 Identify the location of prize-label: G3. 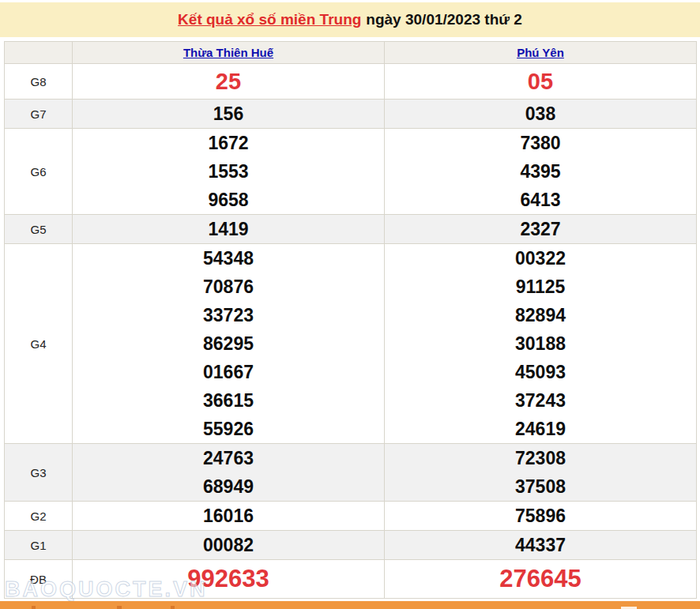
(39, 472).